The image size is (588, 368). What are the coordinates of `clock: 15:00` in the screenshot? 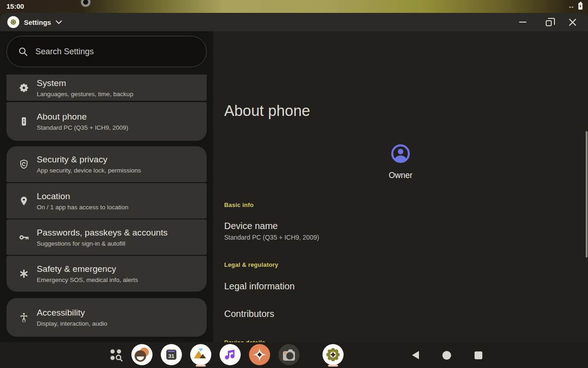 It's located at (15, 6).